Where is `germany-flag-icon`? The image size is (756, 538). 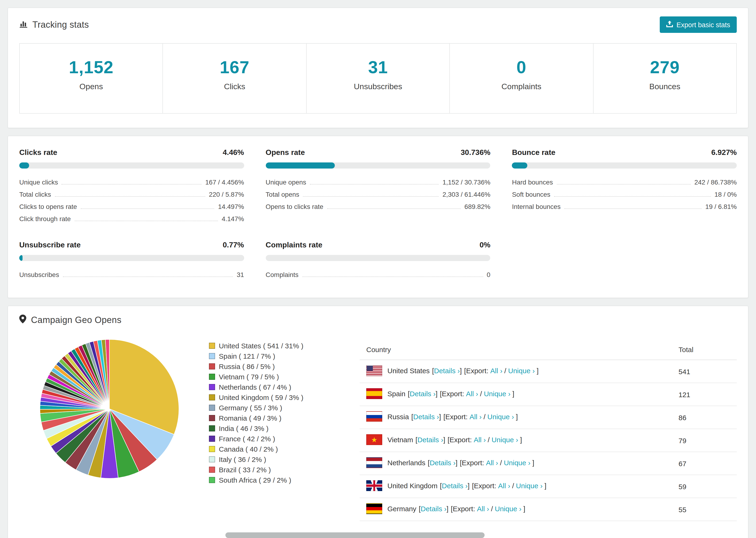
germany-flag-icon is located at coordinates (374, 509).